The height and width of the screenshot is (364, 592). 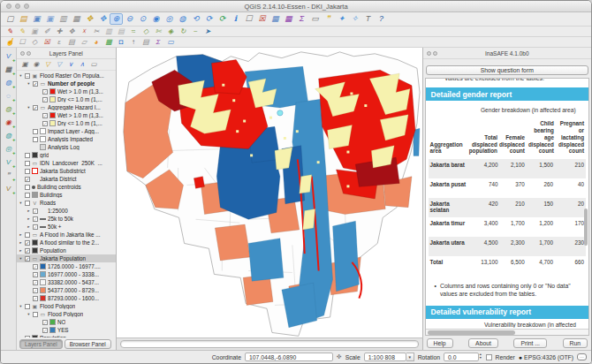 What do you see at coordinates (235, 19) in the screenshot?
I see `toolbar-icon: ℹ` at bounding box center [235, 19].